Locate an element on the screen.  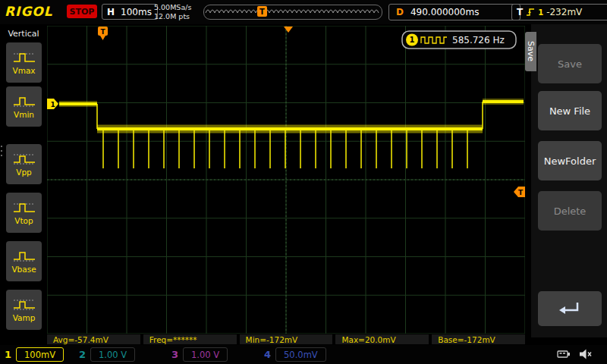
horizontal-scale-value: 100ms is located at coordinates (137, 12).